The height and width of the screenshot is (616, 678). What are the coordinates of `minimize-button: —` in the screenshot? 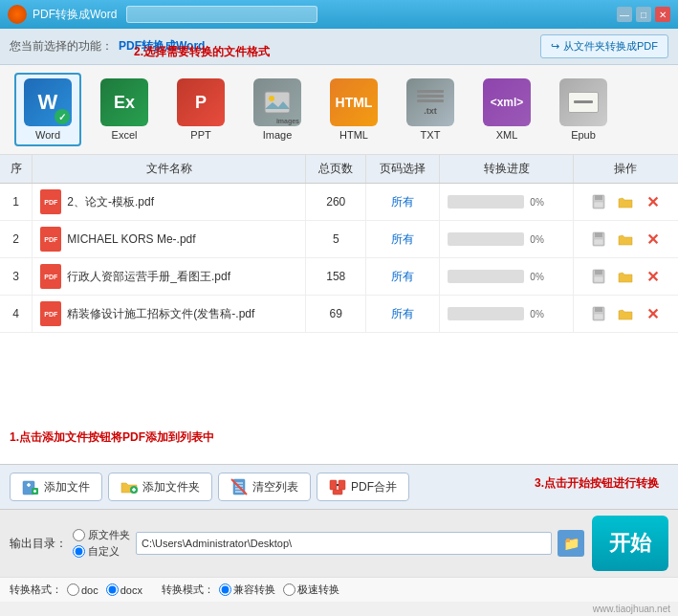 It's located at (624, 14).